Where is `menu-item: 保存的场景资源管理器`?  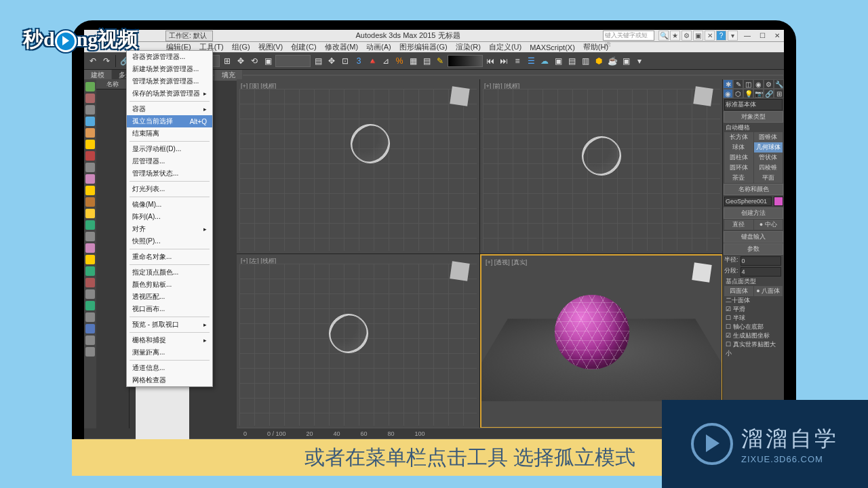
menu-item: 保存的场景资源管理器 is located at coordinates (170, 94).